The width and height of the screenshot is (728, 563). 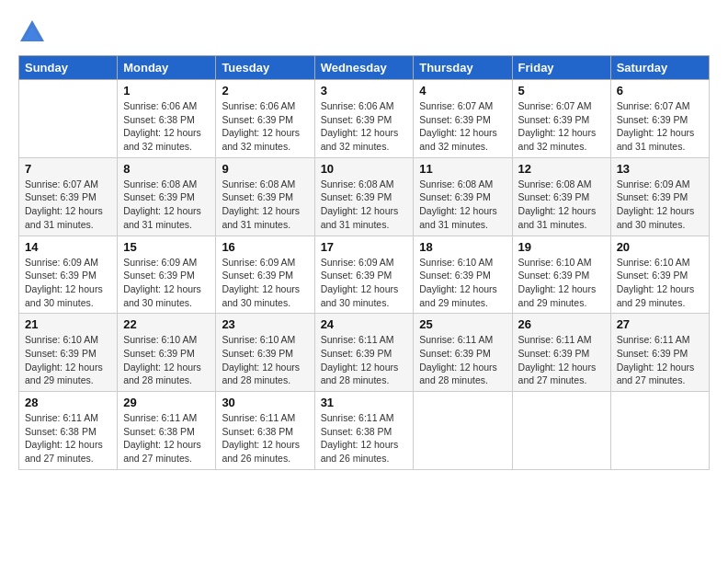 What do you see at coordinates (561, 120) in the screenshot?
I see `calendar-day-cell: 5Sunrise: 6:07 AMSunset: 6:39 PMDaylight…` at bounding box center [561, 120].